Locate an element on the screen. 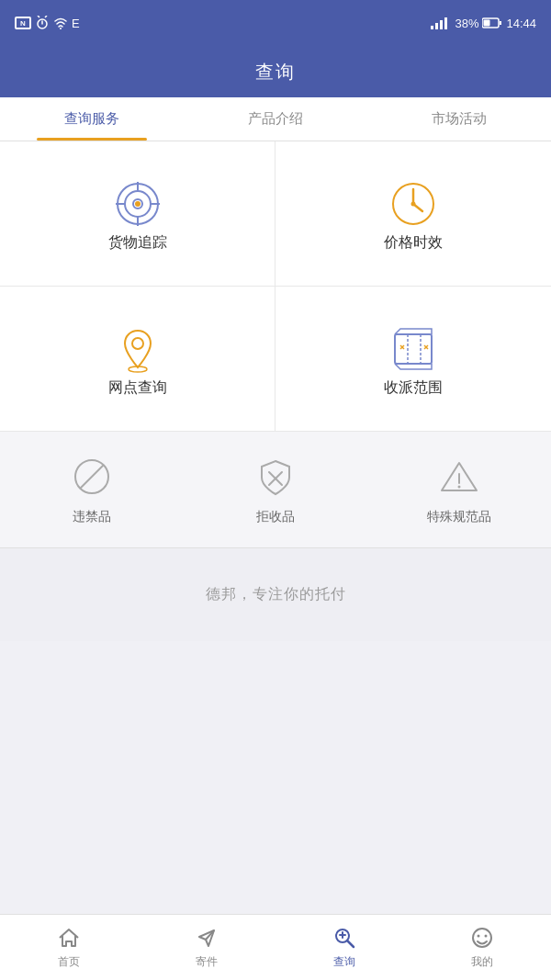 The width and height of the screenshot is (551, 980). footer-nav: 首页 寄件 查询 我的 is located at coordinates (276, 947).